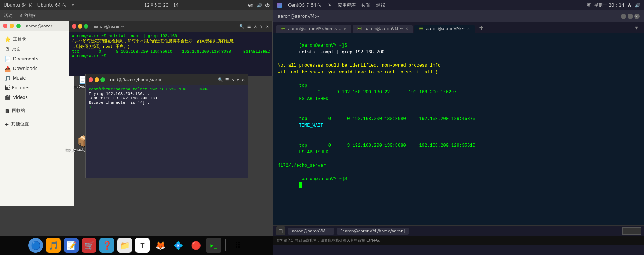 This screenshot has width=644, height=255. I want to click on centos-volume-icon: 🔊, so click(638, 5).